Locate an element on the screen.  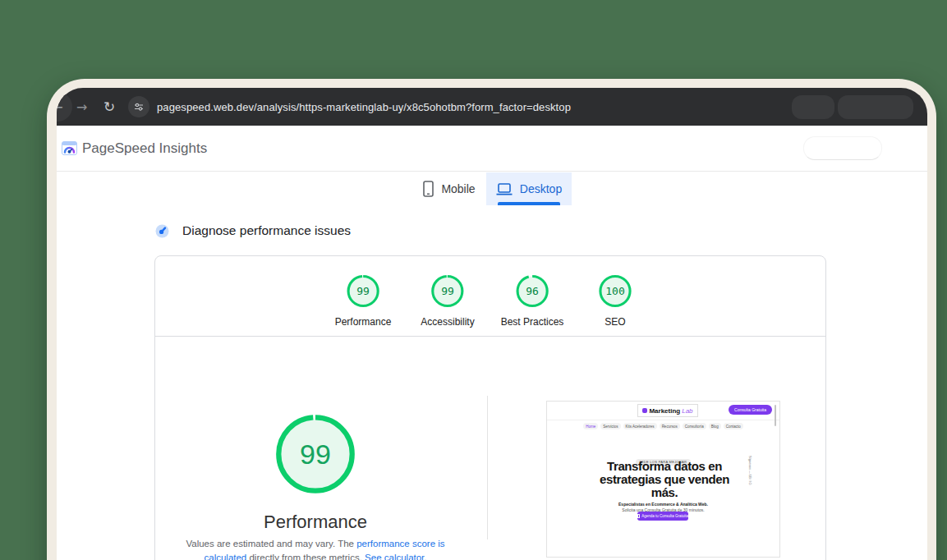
mobile-phone-icon is located at coordinates (429, 189).